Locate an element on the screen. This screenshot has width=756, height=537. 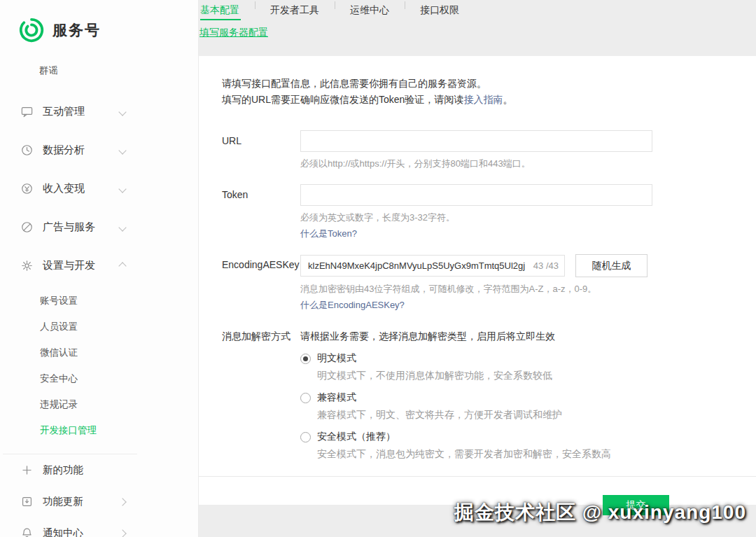
secure-mode-desc: 安全模式下，消息包为纯密文，需要开发者加密和解密，安全系数高 is located at coordinates (522, 454).